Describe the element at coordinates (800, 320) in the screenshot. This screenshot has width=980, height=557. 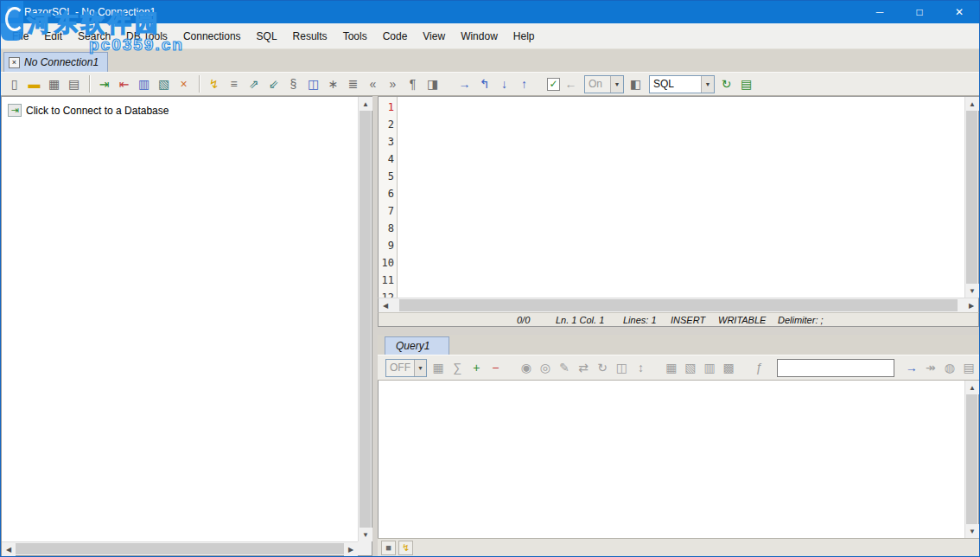
I see `status-delimiter: Delimiter: ;` at that location.